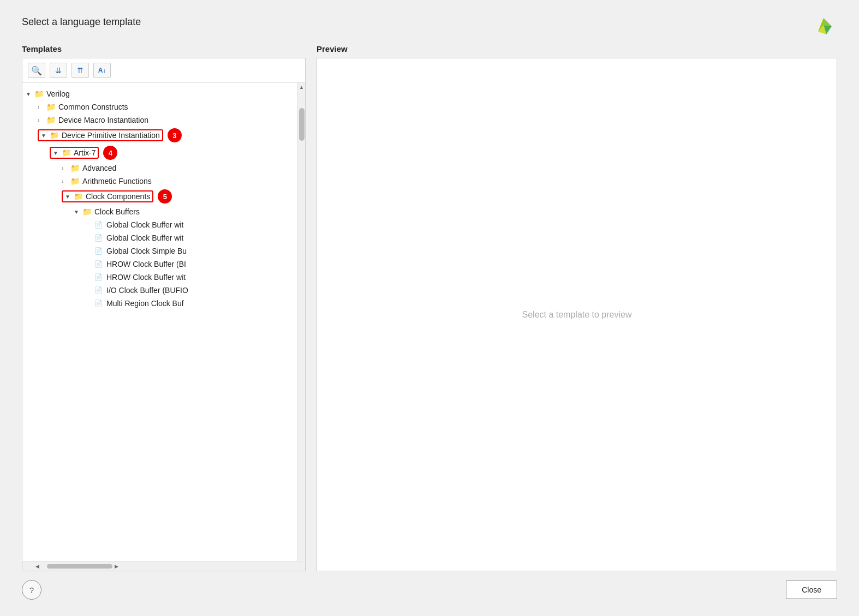  What do you see at coordinates (104, 120) in the screenshot?
I see `item-label: Device Macro Instantiation` at bounding box center [104, 120].